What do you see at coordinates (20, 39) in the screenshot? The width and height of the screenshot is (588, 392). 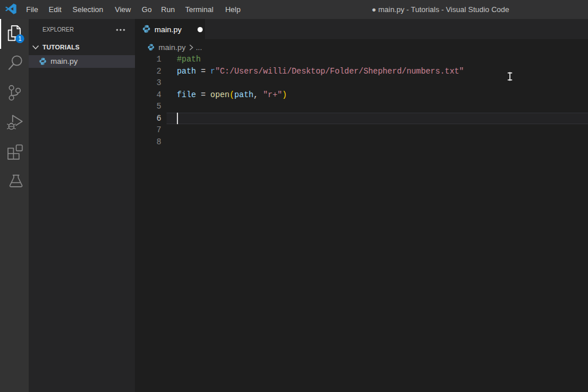 I see `svg-text: 1` at bounding box center [20, 39].